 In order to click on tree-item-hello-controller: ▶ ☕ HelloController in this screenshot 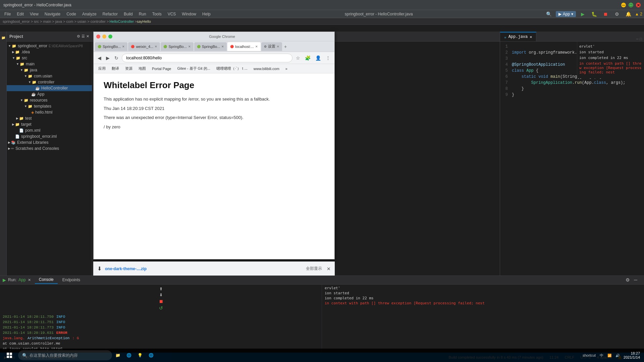, I will do `click(49, 88)`.